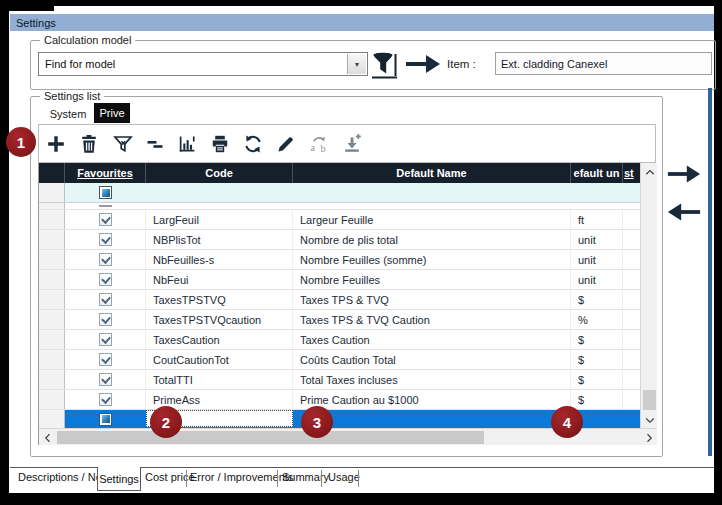  What do you see at coordinates (203, 64) in the screenshot?
I see `model-dropdown: Find for model ▾` at bounding box center [203, 64].